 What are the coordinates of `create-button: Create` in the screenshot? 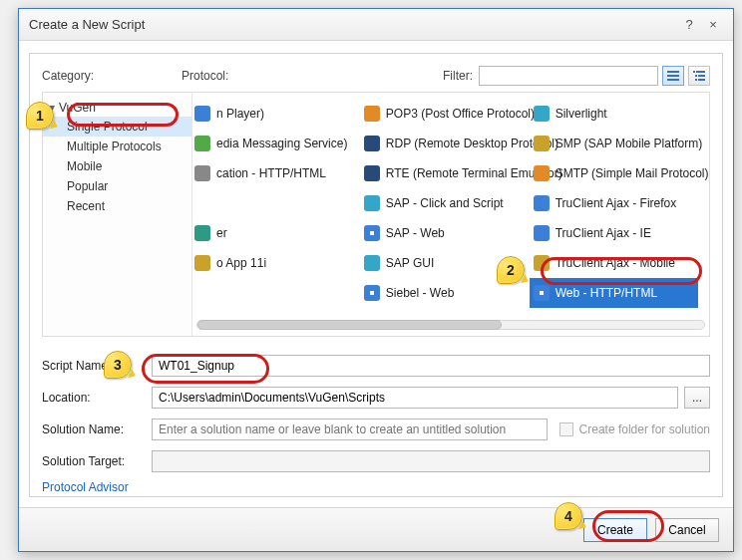 It's located at (615, 530).